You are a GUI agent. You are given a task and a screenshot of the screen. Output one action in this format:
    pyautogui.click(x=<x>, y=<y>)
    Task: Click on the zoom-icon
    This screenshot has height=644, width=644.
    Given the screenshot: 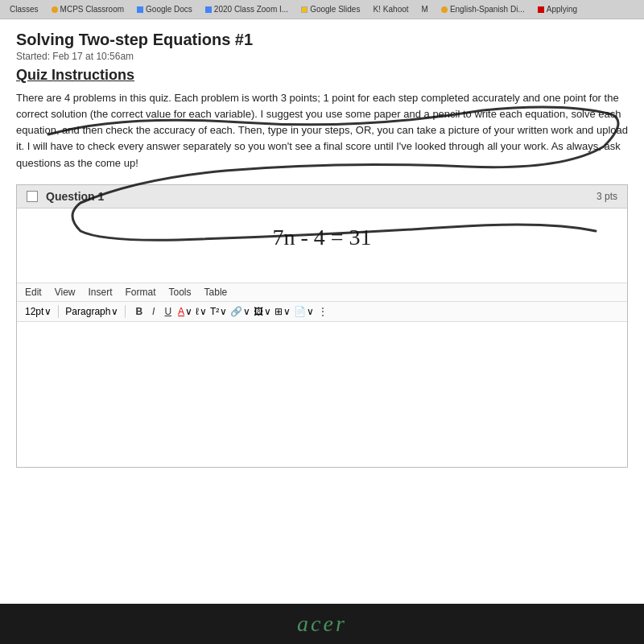 What is the action you would take?
    pyautogui.click(x=208, y=10)
    